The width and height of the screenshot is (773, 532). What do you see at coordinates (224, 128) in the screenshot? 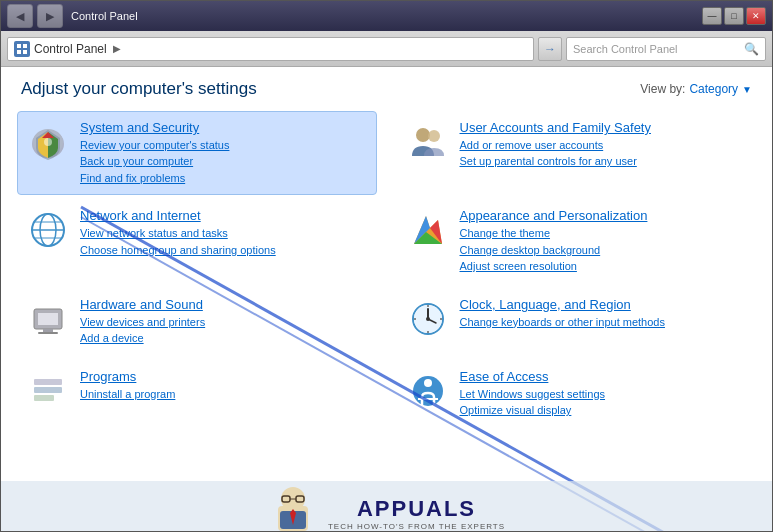
I see `system-security-title: System and Security` at bounding box center [224, 128].